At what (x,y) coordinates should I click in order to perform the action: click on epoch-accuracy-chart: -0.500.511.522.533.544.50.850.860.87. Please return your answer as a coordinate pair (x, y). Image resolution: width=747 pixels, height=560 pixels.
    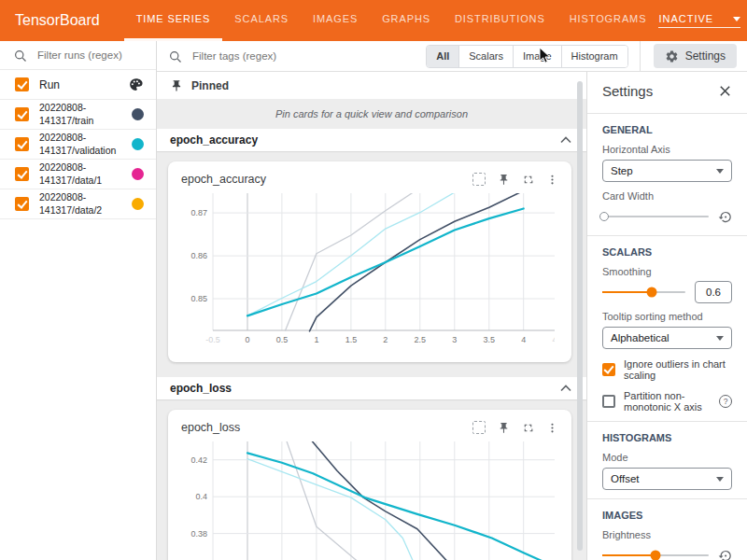
    Looking at the image, I should click on (372, 273).